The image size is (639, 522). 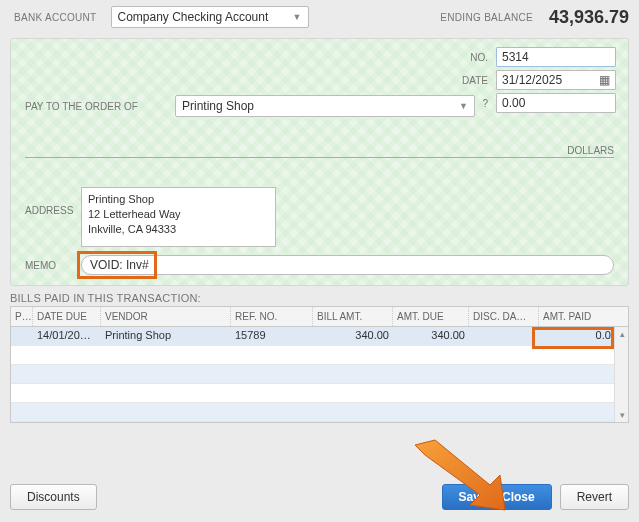 What do you see at coordinates (22, 336) in the screenshot?
I see `cell-paid` at bounding box center [22, 336].